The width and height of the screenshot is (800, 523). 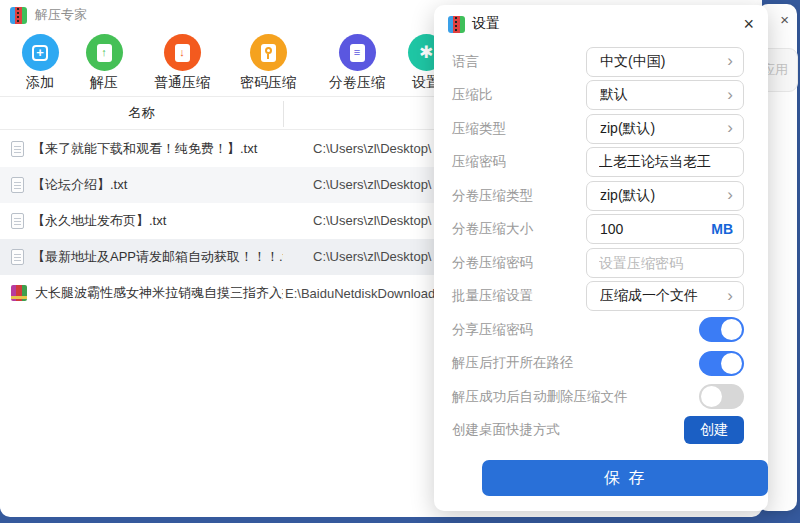 I want to click on compression-password-input, so click(x=665, y=162).